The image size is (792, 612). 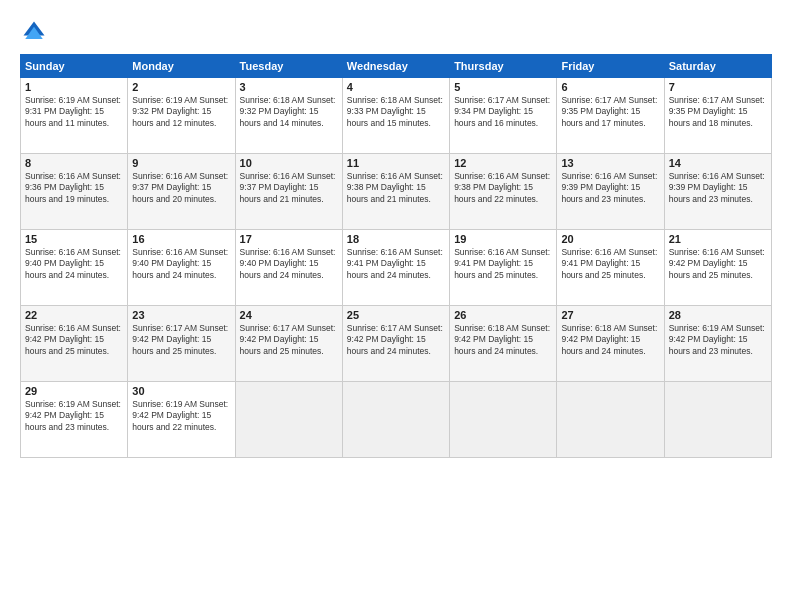 I want to click on week-row-1: 8Sunrise: 6:16 AM Sunset: 9:36 PM Daylig…, so click(x=396, y=192).